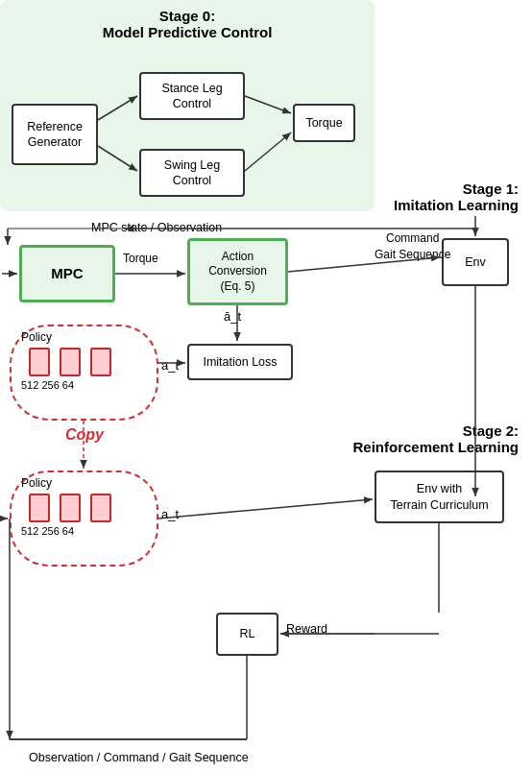  Describe the element at coordinates (375, 439) in the screenshot. I see `stage2-title: Stage 2: Reinforcement Learning` at that location.